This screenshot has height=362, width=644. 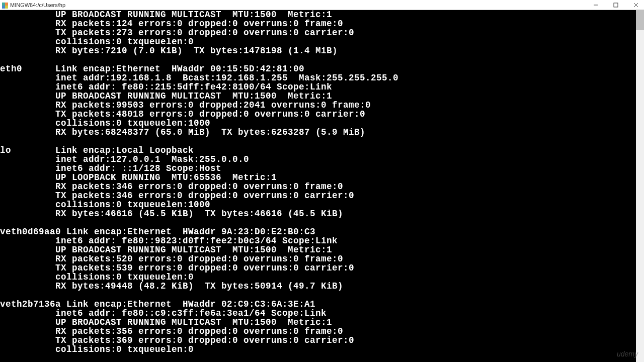 I want to click on app-icon, so click(x=5, y=5).